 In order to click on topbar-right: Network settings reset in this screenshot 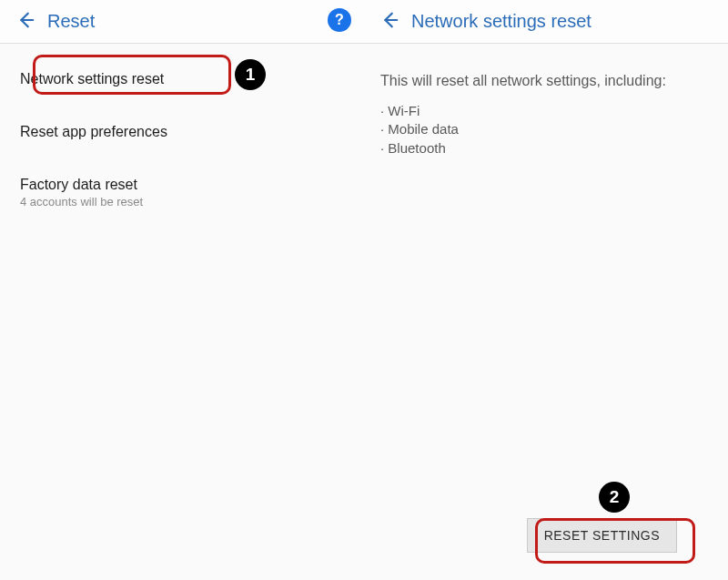, I will do `click(546, 22)`.